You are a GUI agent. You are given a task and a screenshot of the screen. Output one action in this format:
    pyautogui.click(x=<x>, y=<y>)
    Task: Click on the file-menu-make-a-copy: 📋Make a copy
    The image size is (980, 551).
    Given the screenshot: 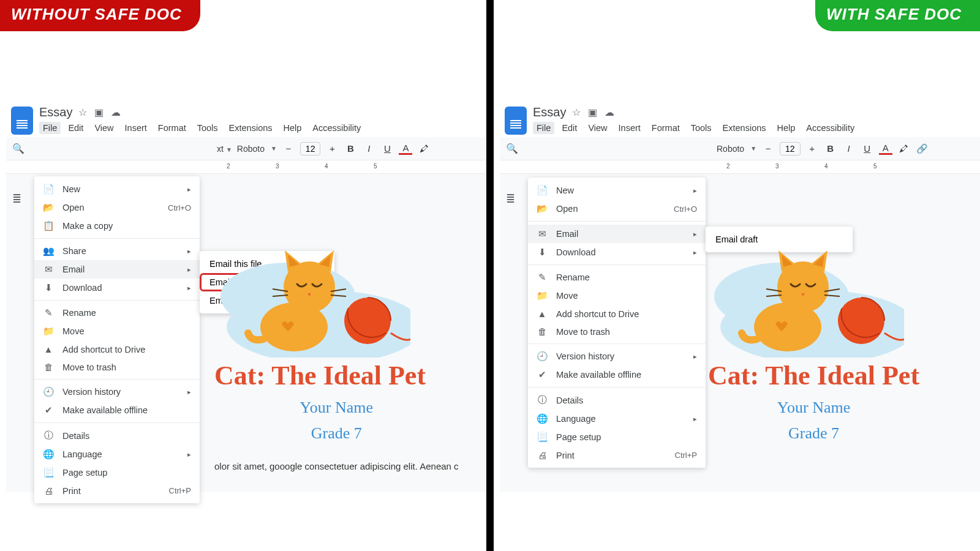 What is the action you would take?
    pyautogui.click(x=117, y=226)
    